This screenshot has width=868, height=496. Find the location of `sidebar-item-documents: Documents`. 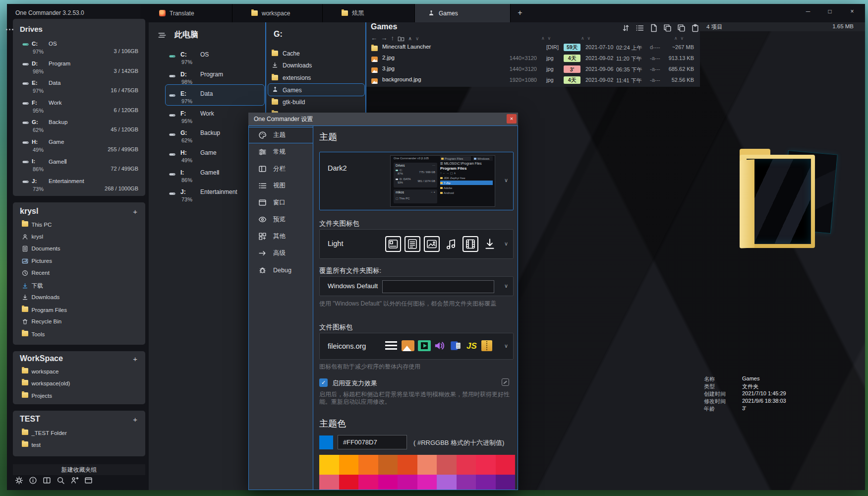

sidebar-item-documents: Documents is located at coordinates (41, 249).